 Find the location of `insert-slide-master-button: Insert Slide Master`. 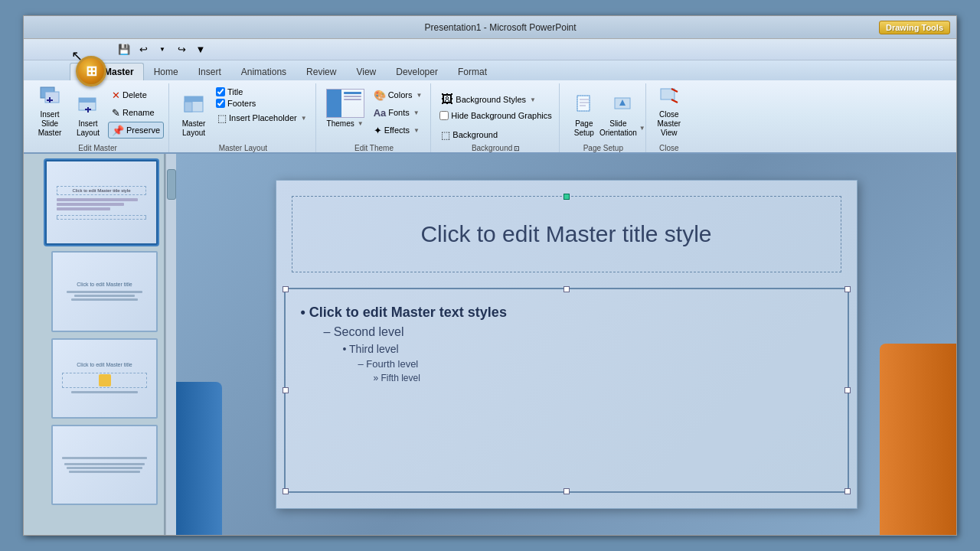

insert-slide-master-button: Insert Slide Master is located at coordinates (50, 114).